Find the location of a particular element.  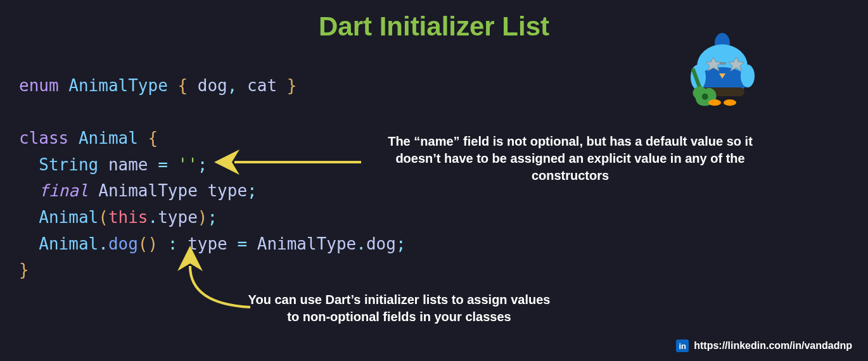

linkedin-icon: in is located at coordinates (682, 346).